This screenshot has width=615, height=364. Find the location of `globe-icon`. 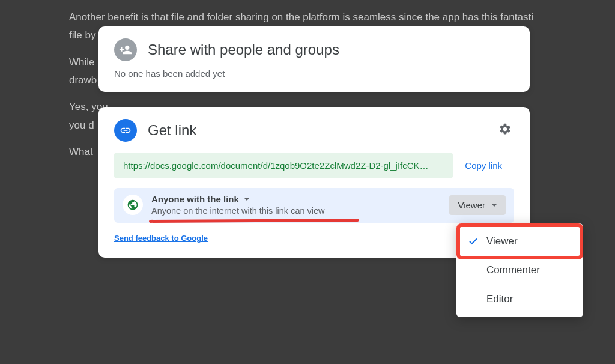

globe-icon is located at coordinates (133, 205).